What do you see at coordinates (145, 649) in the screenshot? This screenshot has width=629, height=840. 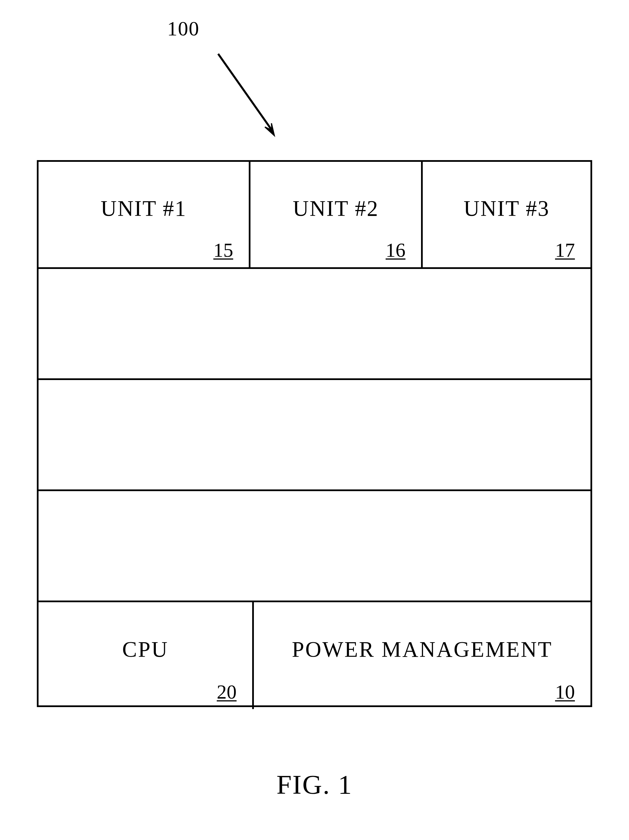 I see `cpu-label: CPU` at bounding box center [145, 649].